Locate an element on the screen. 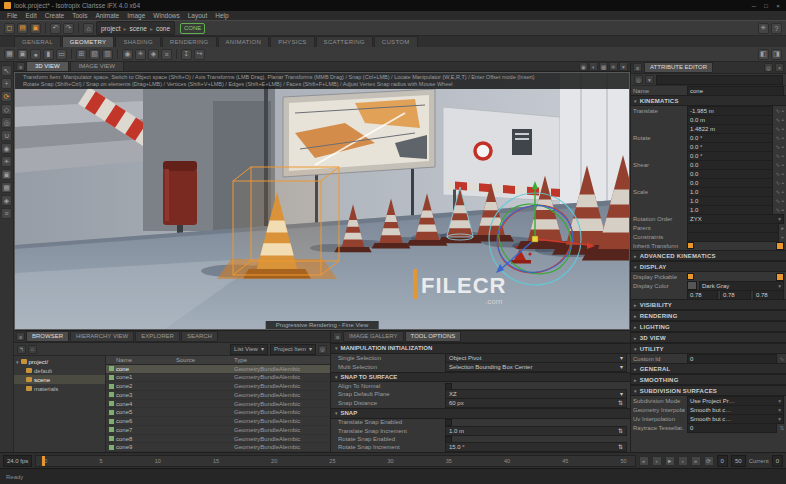 This screenshot has height=484, width=786. viewport-menu-icon: ≡ is located at coordinates (20, 66).